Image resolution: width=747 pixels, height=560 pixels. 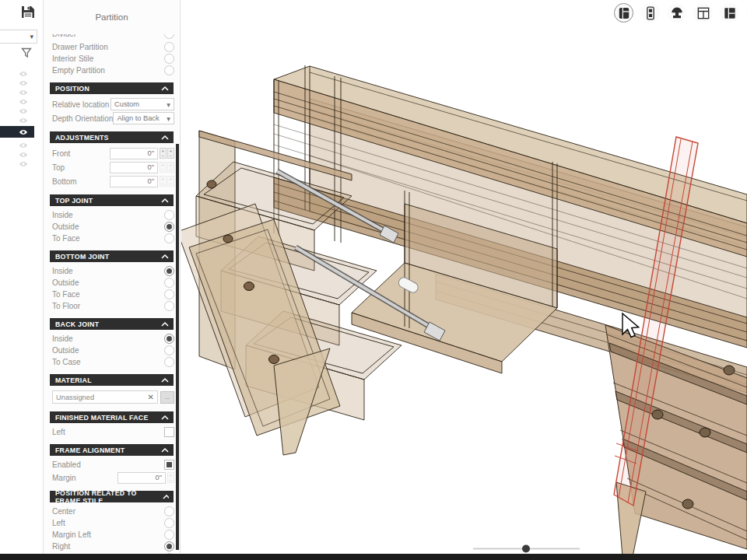 What do you see at coordinates (730, 13) in the screenshot?
I see `panel-layout-icon` at bounding box center [730, 13].